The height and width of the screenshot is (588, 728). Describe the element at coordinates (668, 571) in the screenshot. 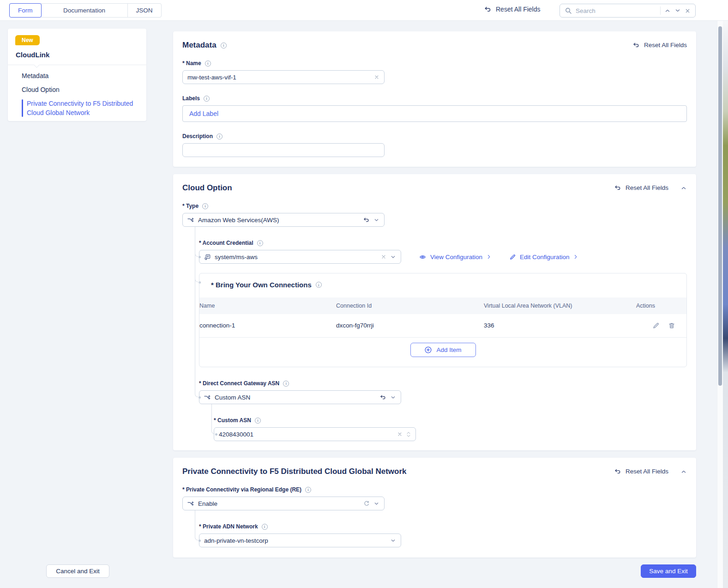

I see `save-and-exit-button: Save and Exit` at that location.